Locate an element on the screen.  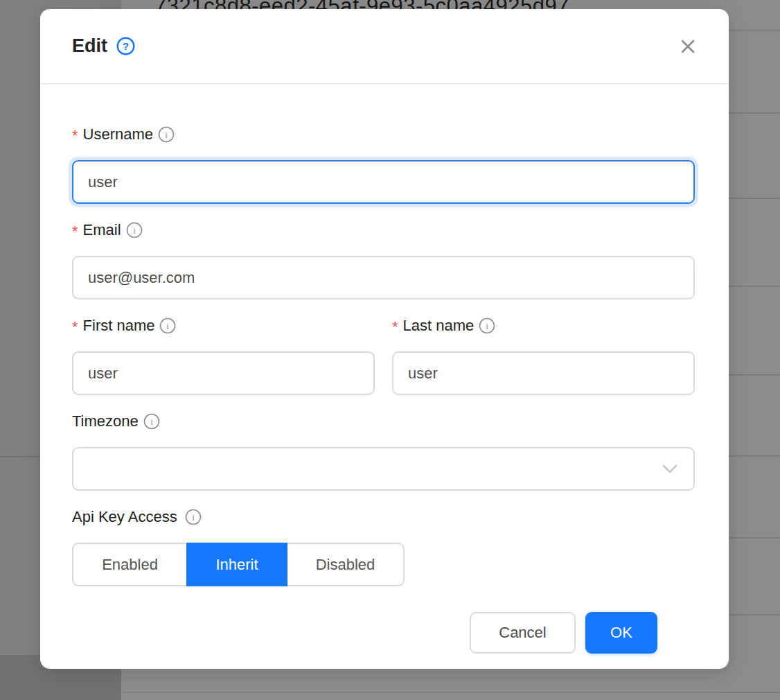
segment-enabled: Enabled is located at coordinates (130, 564).